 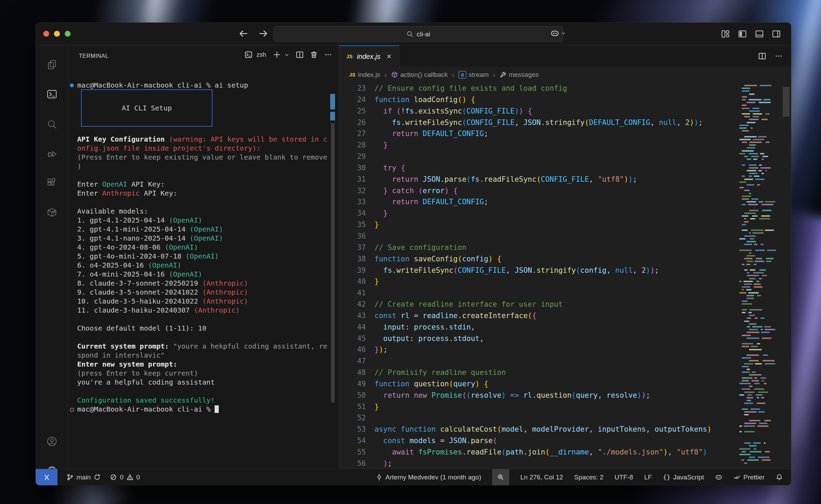 What do you see at coordinates (648, 477) in the screenshot?
I see `eol-status: LF` at bounding box center [648, 477].